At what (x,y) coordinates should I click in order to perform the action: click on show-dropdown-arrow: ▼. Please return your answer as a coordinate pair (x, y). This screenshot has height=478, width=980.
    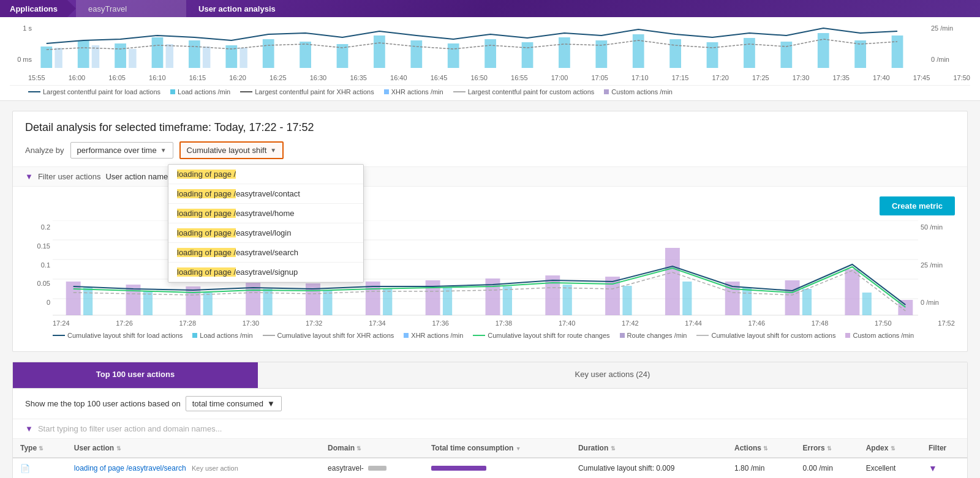
    Looking at the image, I should click on (271, 404).